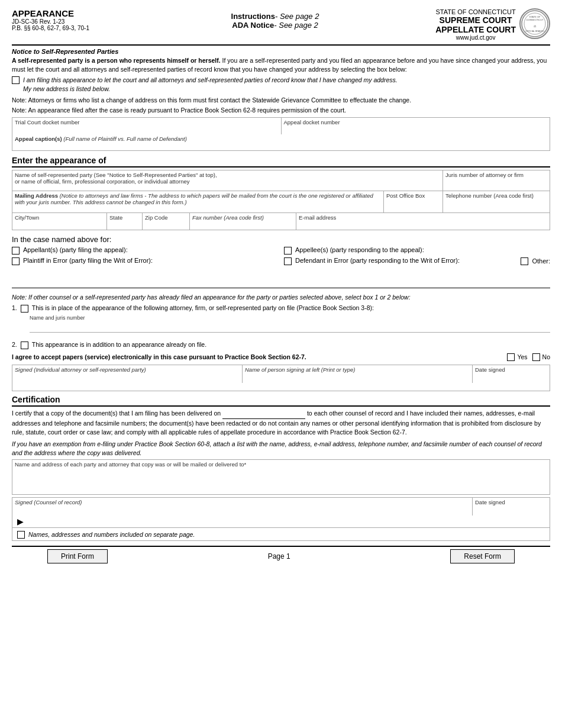 The width and height of the screenshot is (562, 728). I want to click on notice-title: Notice to Self-Represented Parties, so click(281, 51).